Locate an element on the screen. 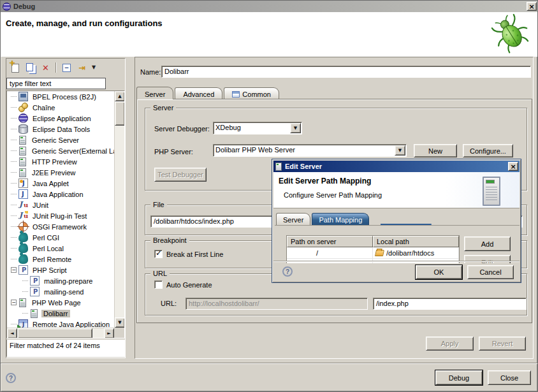 The image size is (538, 392). tree-item-java-applet: Java Applet is located at coordinates (61, 184).